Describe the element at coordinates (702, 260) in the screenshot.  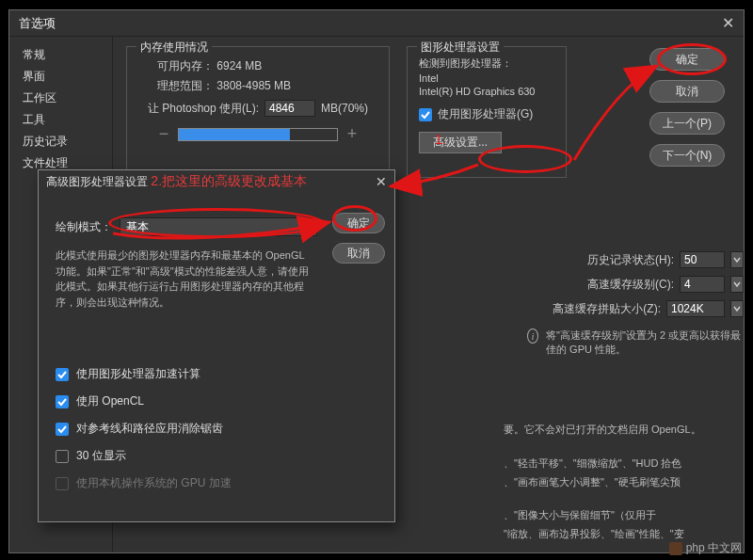
I see `history-states-input` at that location.